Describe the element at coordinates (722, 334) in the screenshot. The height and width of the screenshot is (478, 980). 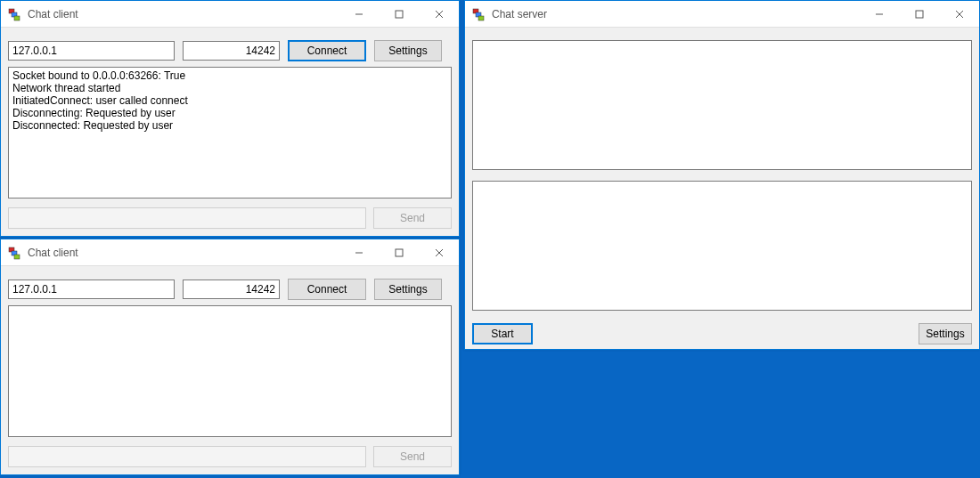
I see `server-toolbar: Start Settings` at that location.